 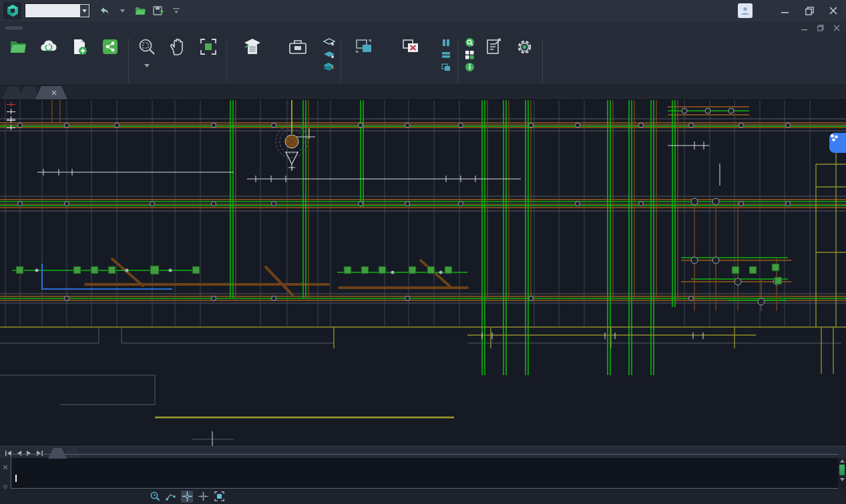 I want to click on command-line-old, so click(x=425, y=459).